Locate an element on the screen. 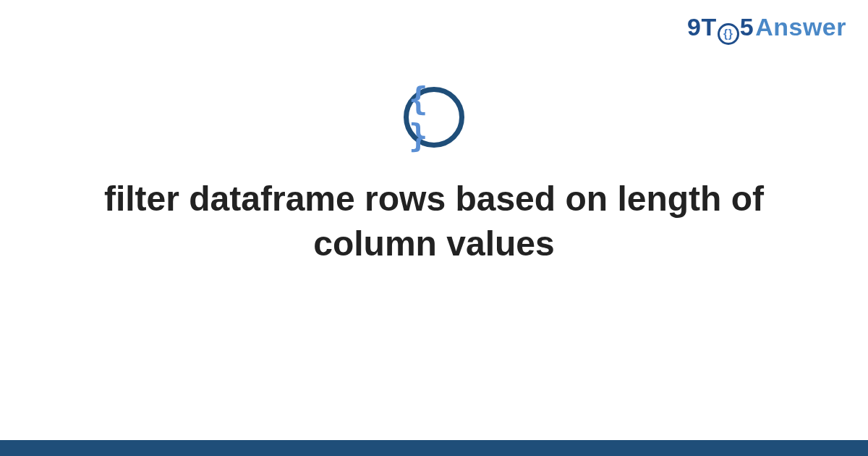 This screenshot has width=868, height=456. footer-bar is located at coordinates (434, 448).